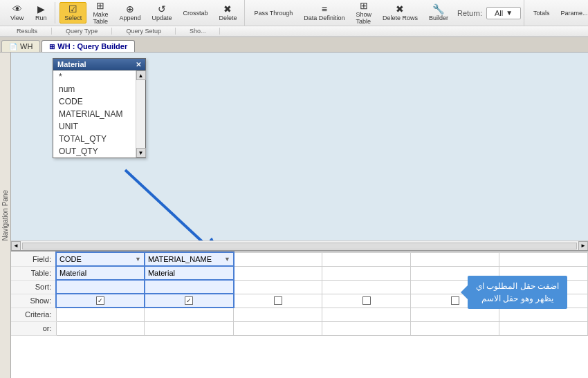 The image size is (588, 378). Describe the element at coordinates (140, 114) in the screenshot. I see `table-scrollbar: ▲ ▼` at that location.